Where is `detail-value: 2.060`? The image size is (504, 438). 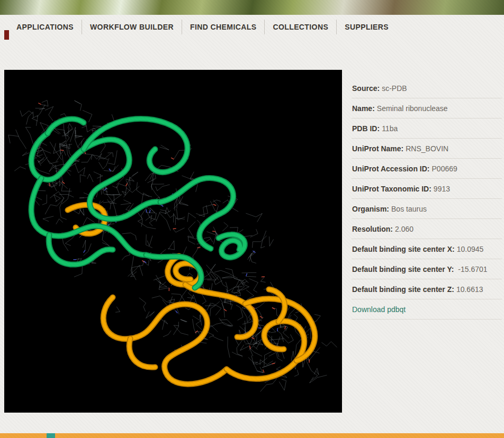 detail-value: 2.060 is located at coordinates (404, 229).